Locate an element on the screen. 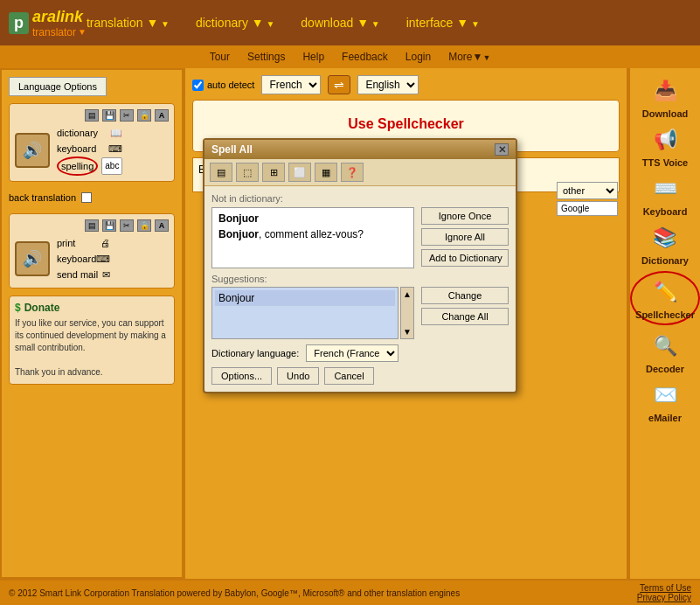 This screenshot has height=605, width=700. donate-title: $ Donate is located at coordinates (92, 308).